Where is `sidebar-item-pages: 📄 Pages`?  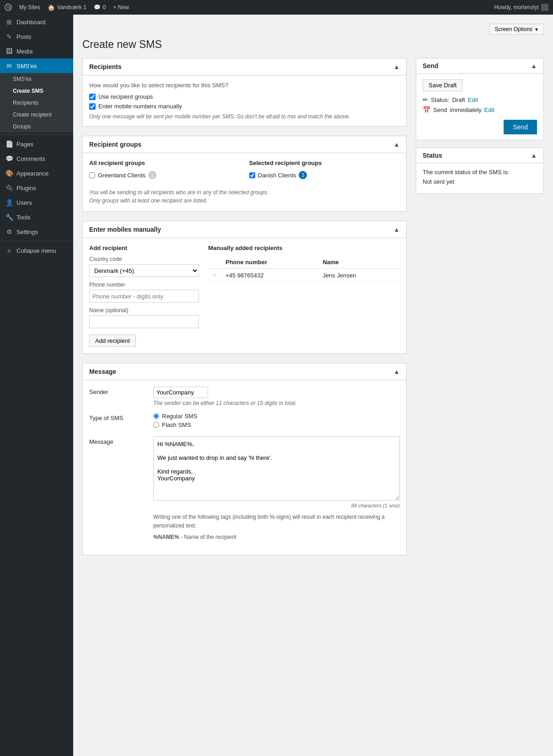
sidebar-item-pages: 📄 Pages is located at coordinates (37, 144).